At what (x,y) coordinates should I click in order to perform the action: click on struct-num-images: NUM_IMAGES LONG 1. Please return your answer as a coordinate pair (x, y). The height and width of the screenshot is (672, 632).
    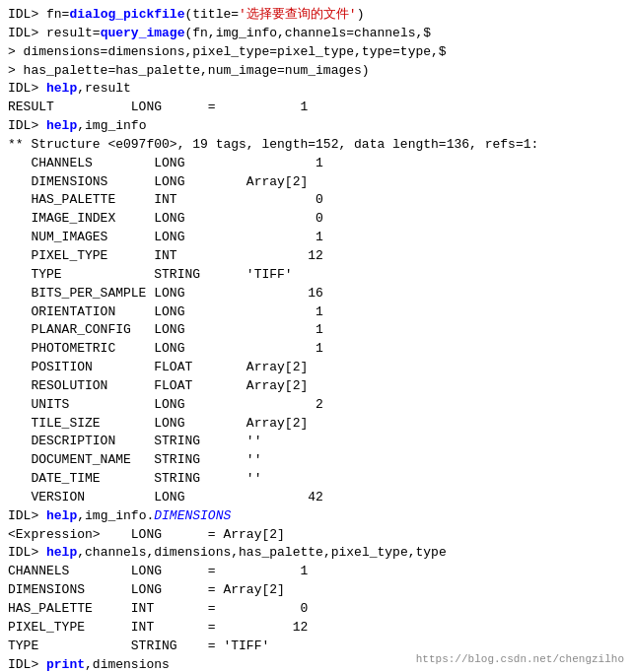
    Looking at the image, I should click on (316, 238).